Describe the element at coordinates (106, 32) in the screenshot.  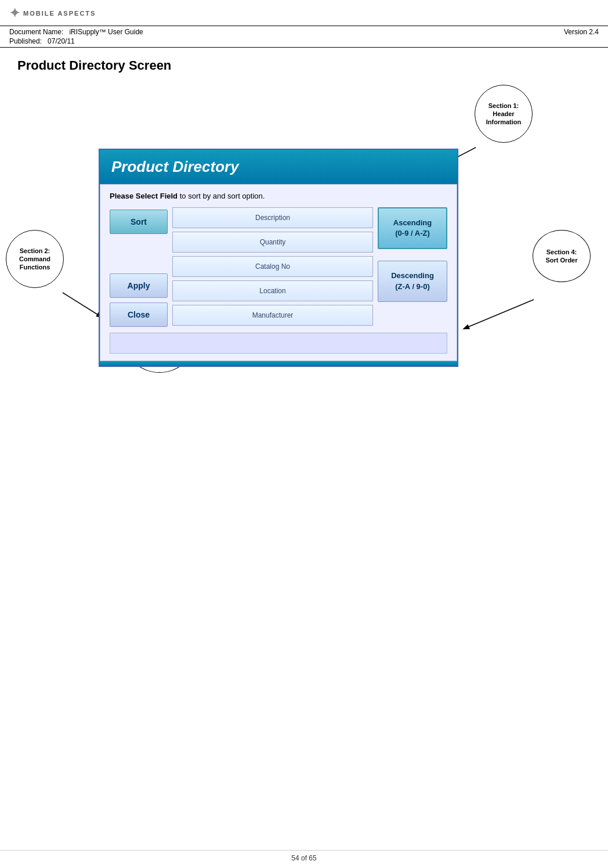
I see `doc-name-value: iRISupply™ User Guide` at that location.